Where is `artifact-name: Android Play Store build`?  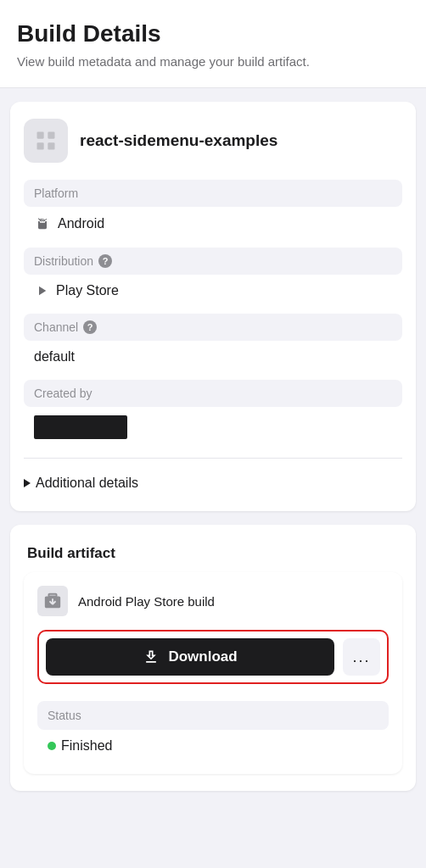 artifact-name: Android Play Store build is located at coordinates (146, 602).